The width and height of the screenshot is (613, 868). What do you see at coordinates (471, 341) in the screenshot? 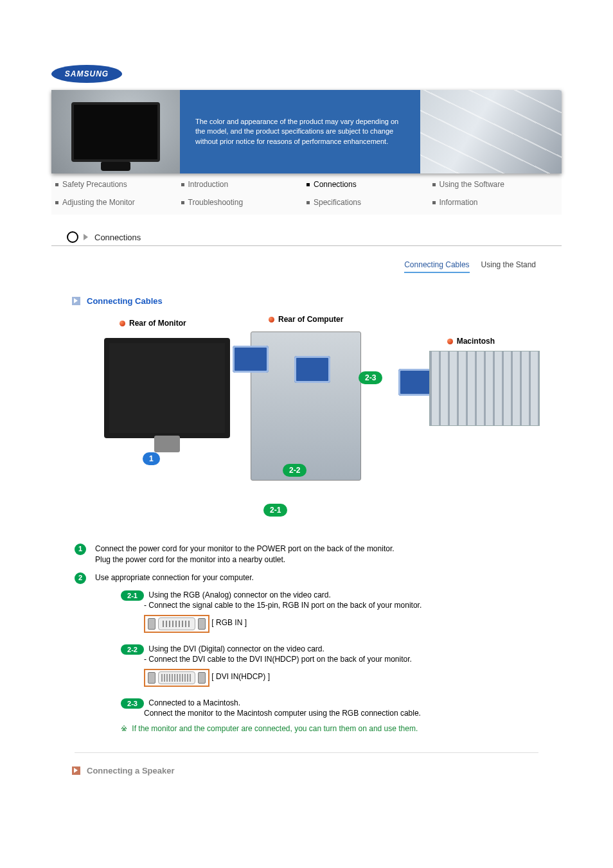
I see `label-macintosh: Macintosh` at bounding box center [471, 341].